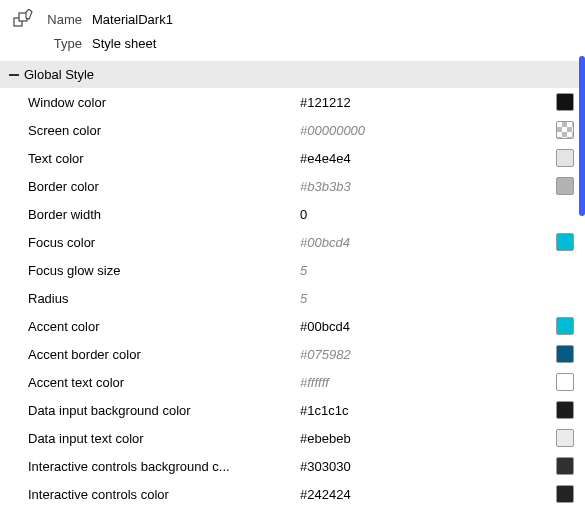  Describe the element at coordinates (292, 354) in the screenshot. I see `property-row: Accent border color#075982` at that location.